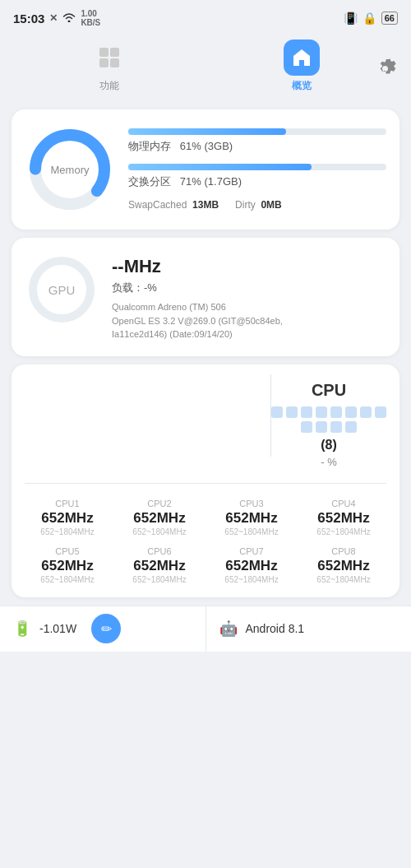 The height and width of the screenshot is (868, 411). I want to click on cpu-cell-freq-5: 652MHz, so click(67, 566).